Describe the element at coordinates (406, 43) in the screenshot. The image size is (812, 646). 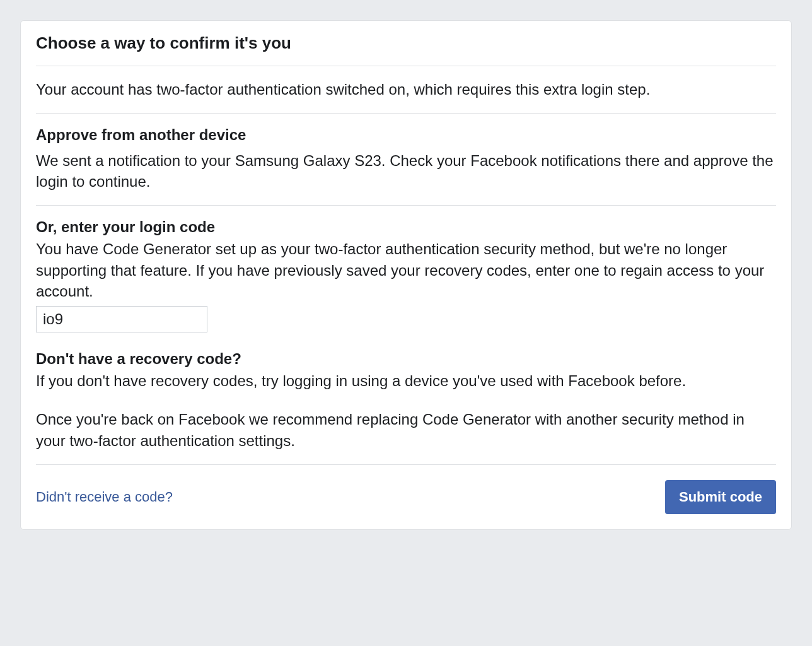
I see `card-title: Choose a way to confirm it's you` at that location.